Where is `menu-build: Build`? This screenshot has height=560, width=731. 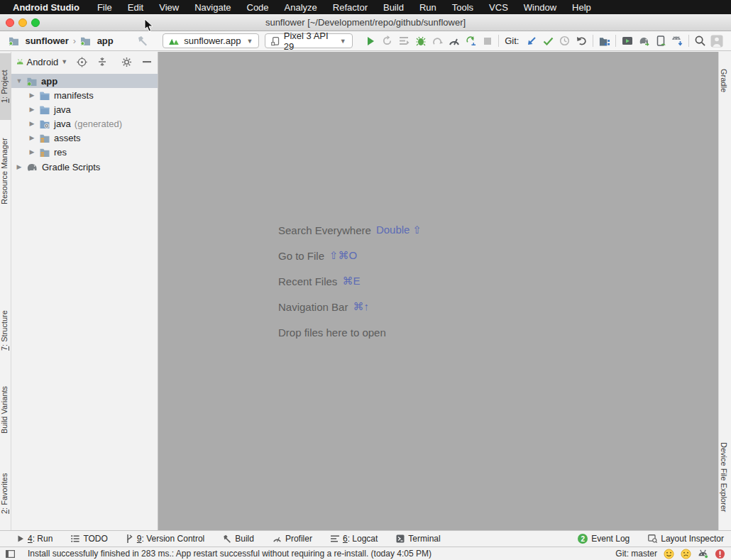
menu-build: Build is located at coordinates (393, 7).